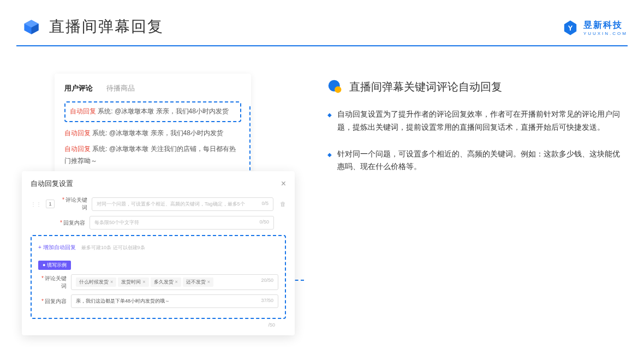 The image size is (644, 362). I want to click on content-input: 每条限50个中文字符 0/50, so click(182, 222).